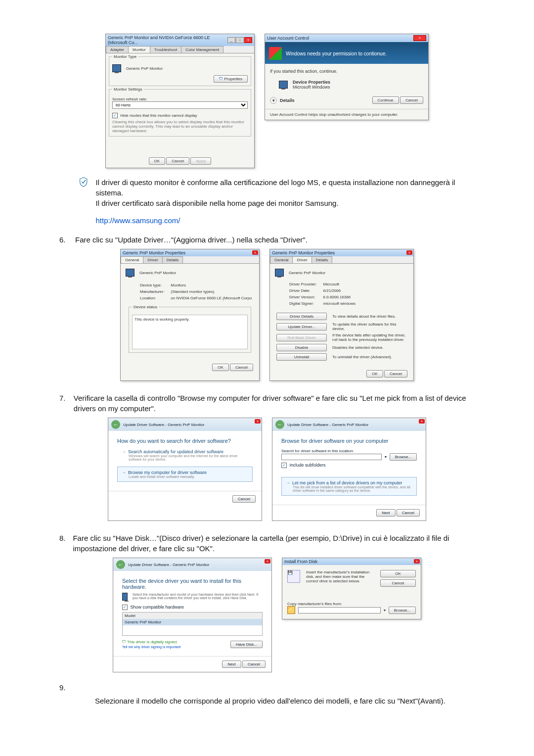  I want to click on wizard-heading: How do you want to search for driver sof…, so click(185, 441).